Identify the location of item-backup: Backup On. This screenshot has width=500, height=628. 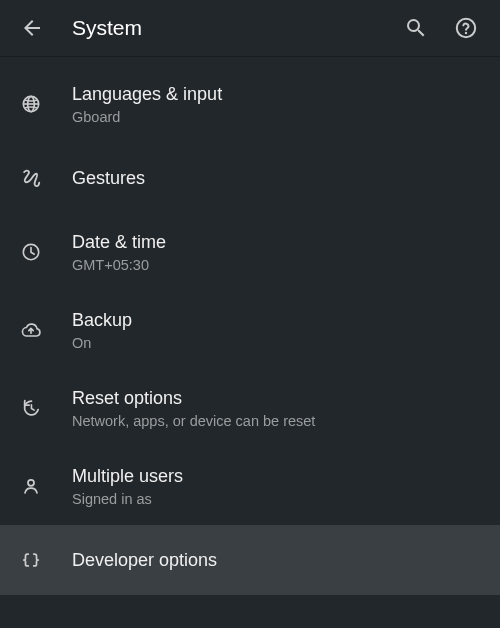
(250, 330).